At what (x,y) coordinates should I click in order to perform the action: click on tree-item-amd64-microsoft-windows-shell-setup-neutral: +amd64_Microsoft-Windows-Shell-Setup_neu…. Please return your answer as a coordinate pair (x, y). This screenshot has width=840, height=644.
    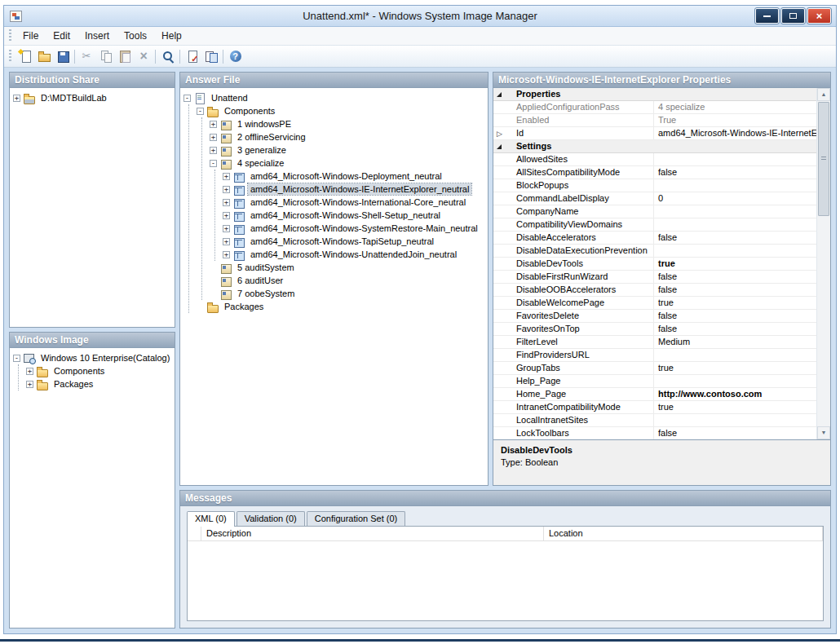
    Looking at the image, I should click on (354, 215).